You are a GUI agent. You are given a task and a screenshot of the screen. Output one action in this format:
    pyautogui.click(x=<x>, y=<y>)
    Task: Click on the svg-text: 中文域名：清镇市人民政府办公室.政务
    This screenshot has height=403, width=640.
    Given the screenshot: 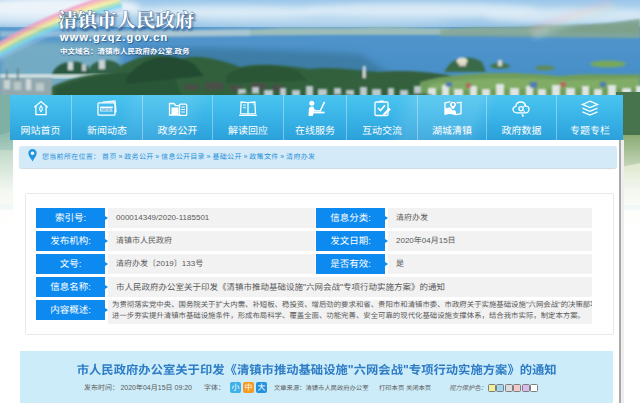 What is the action you would take?
    pyautogui.click(x=125, y=52)
    